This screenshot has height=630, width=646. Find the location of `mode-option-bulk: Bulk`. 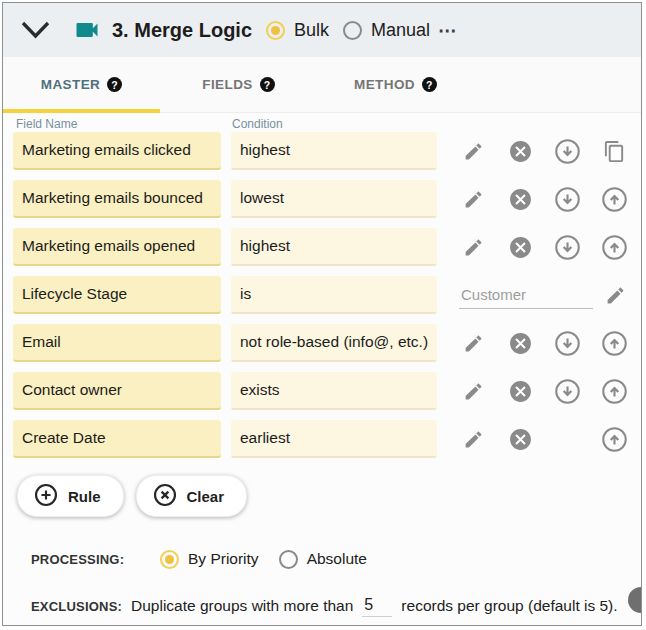

mode-option-bulk: Bulk is located at coordinates (298, 30).